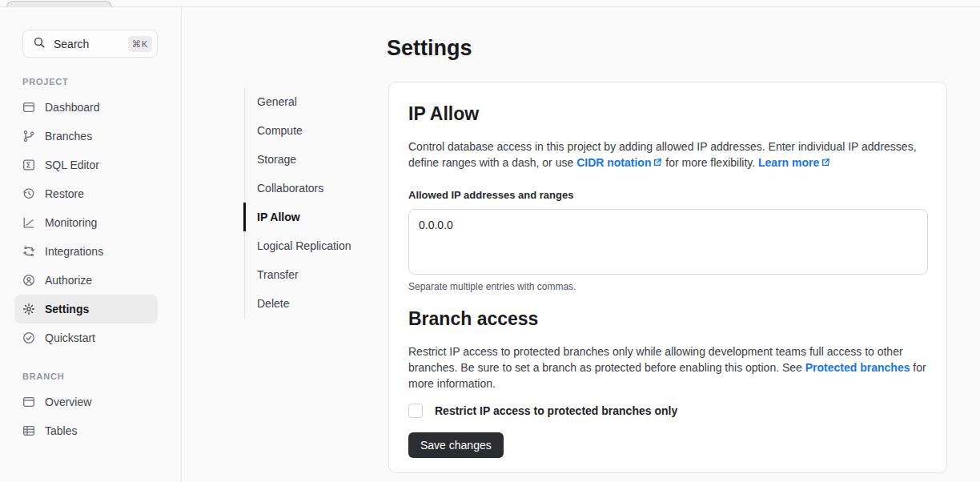  I want to click on sidebar-item-label: Dashboard, so click(72, 107).